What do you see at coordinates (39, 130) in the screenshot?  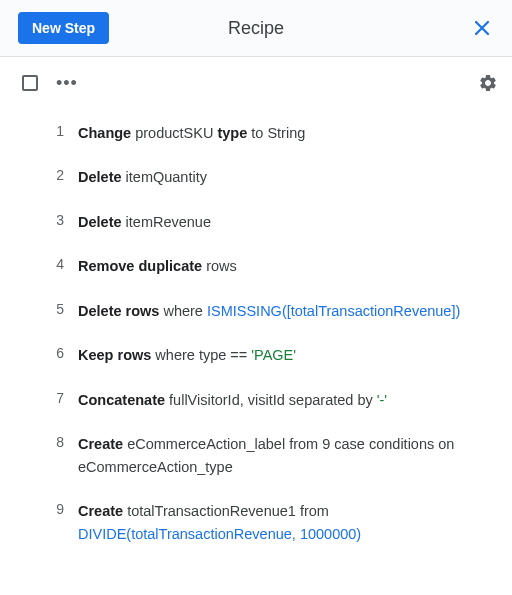 I see `step-number: 1` at bounding box center [39, 130].